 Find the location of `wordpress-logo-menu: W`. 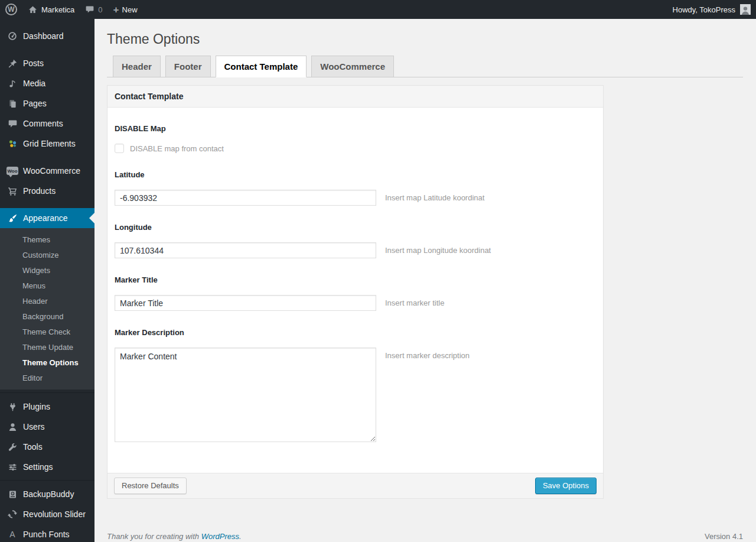

wordpress-logo-menu: W is located at coordinates (11, 9).